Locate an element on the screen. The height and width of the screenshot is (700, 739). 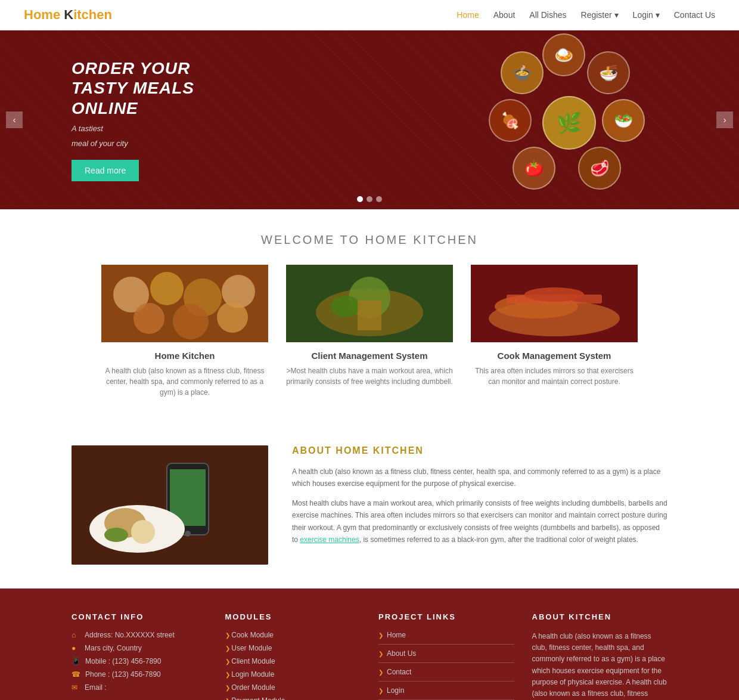
card-title-3: Cook Management System is located at coordinates (554, 355).